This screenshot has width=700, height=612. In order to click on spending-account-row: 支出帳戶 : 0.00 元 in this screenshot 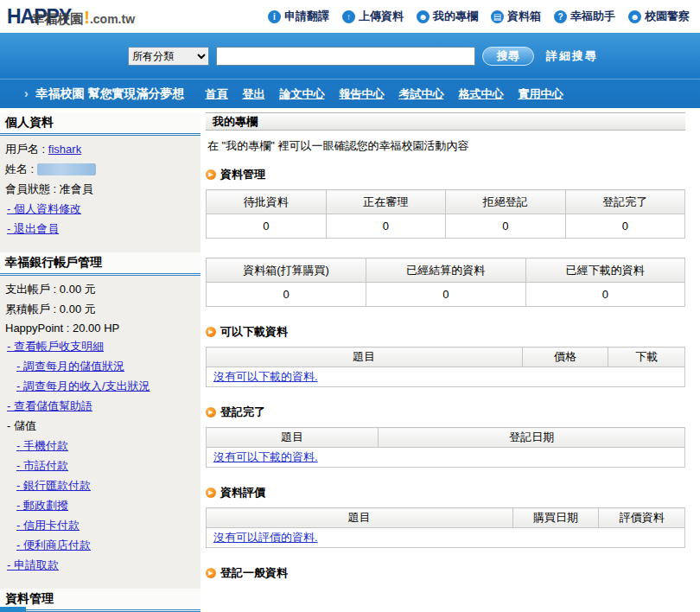, I will do `click(101, 289)`.